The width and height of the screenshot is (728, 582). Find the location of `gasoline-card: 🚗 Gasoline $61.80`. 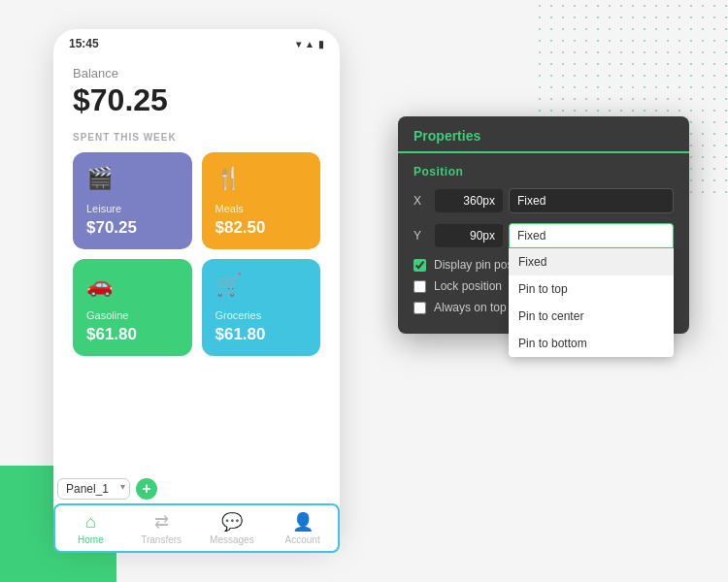

gasoline-card: 🚗 Gasoline $61.80 is located at coordinates (132, 307).